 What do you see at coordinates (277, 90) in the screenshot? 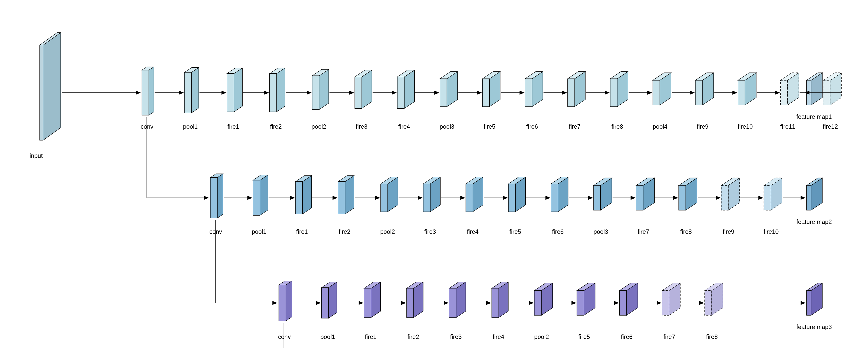
I see `row0-fire2` at bounding box center [277, 90].